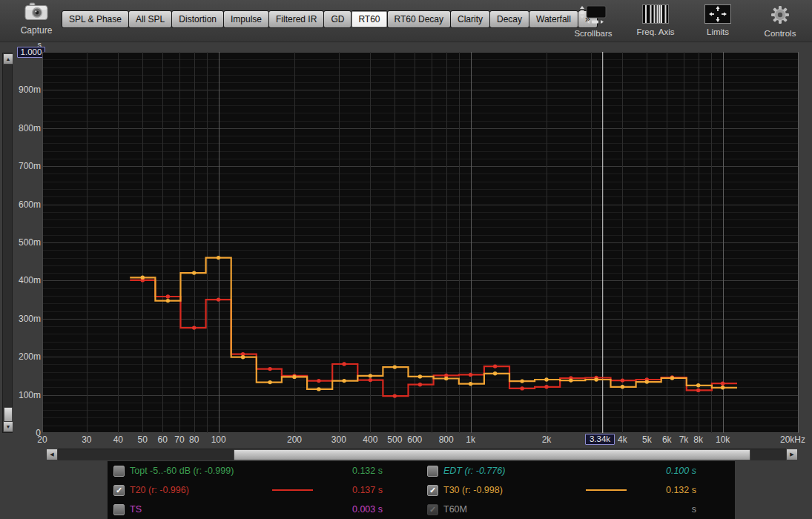  I want to click on tab-impulse: Impulse, so click(246, 19).